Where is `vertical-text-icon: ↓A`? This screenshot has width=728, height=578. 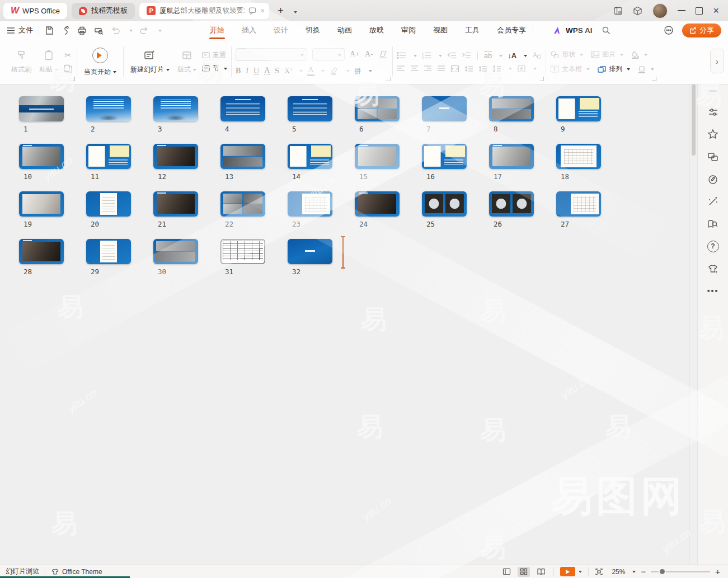
vertical-text-icon: ↓A is located at coordinates (512, 56).